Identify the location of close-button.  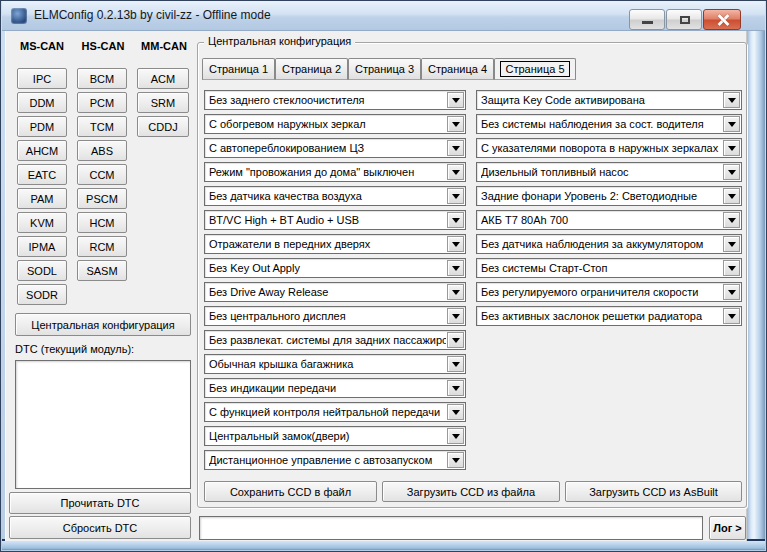
(722, 20).